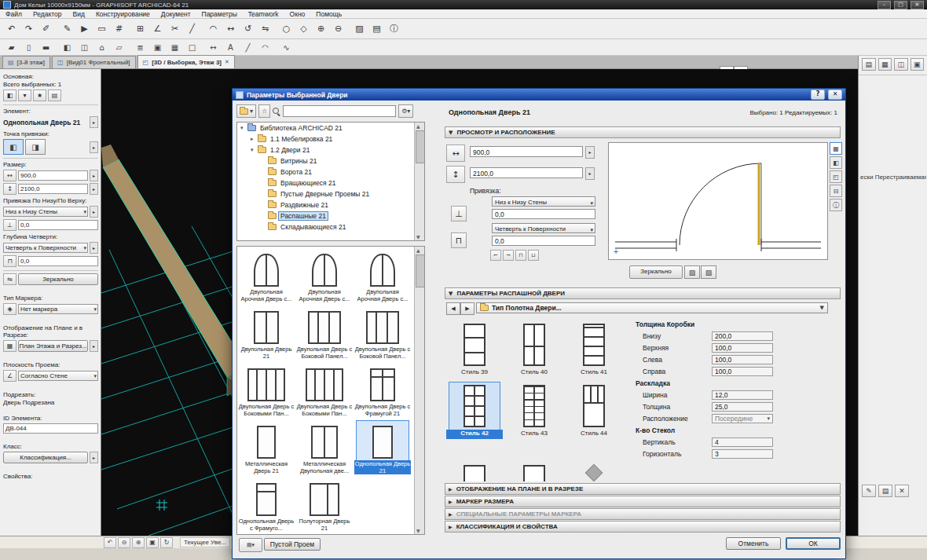  What do you see at coordinates (643, 132) in the screenshot?
I see `section-preview-position: ПРОСМОТР И РАСПОЛОЖЕНИЕ` at bounding box center [643, 132].